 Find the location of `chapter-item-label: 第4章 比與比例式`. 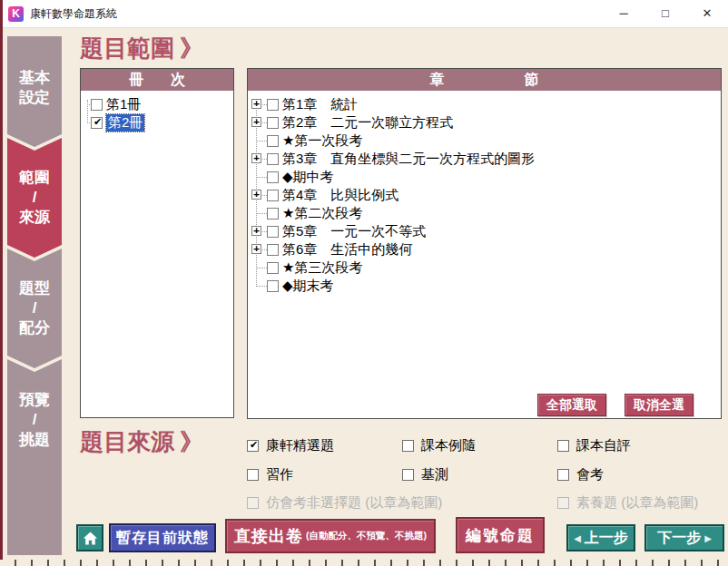

chapter-item-label: 第4章 比與比例式 is located at coordinates (340, 196).